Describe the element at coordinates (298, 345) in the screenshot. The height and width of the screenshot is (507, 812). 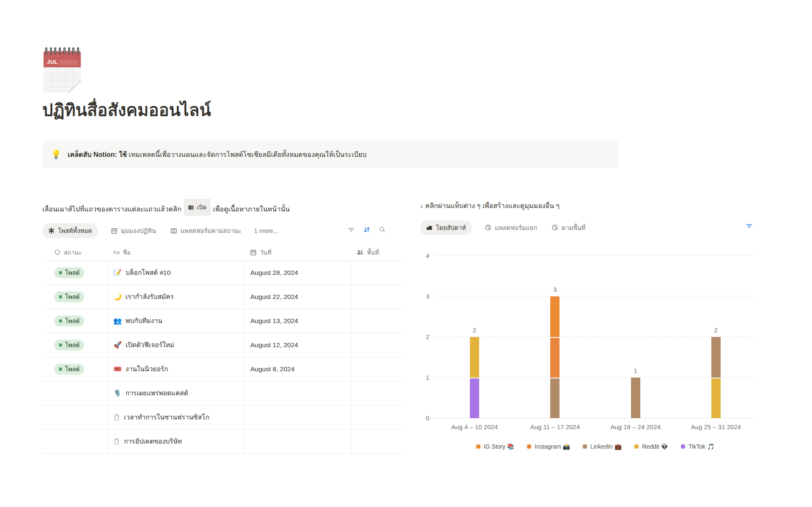
I see `date-cell: August 12, 2024` at that location.